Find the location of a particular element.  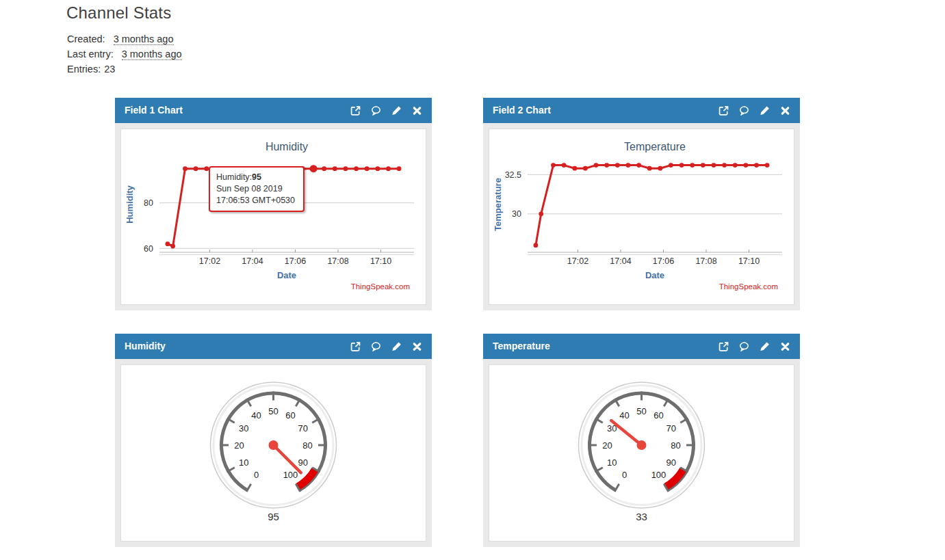

meta-created-value: 3 months ago is located at coordinates (144, 40).